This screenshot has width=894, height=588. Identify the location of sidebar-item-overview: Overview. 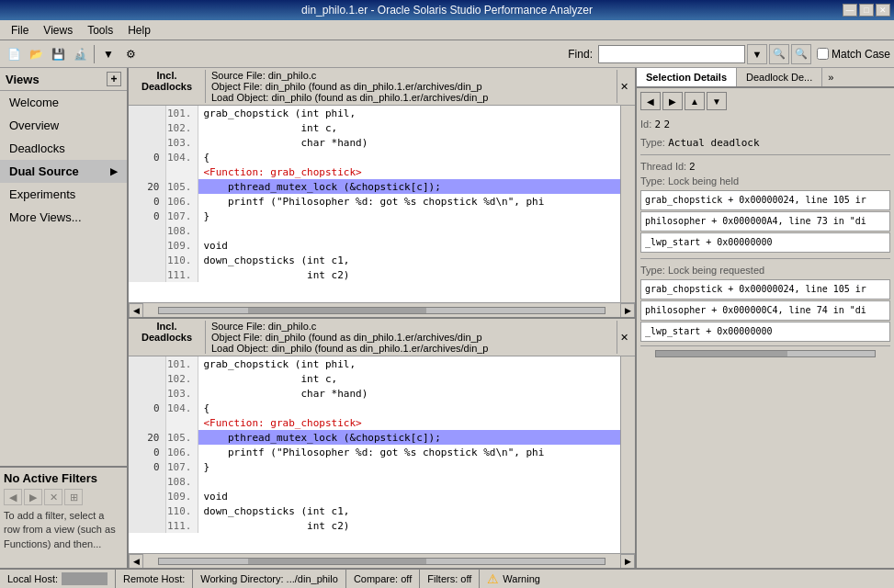
(63, 125).